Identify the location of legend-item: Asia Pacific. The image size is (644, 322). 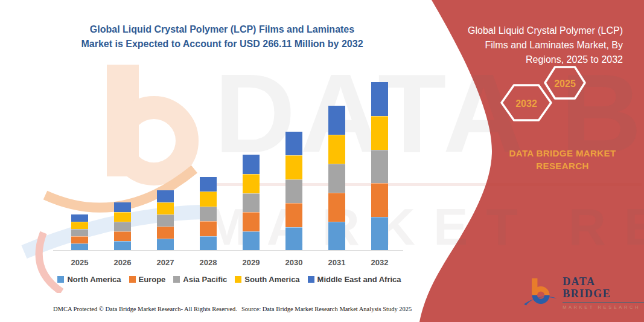
(200, 279).